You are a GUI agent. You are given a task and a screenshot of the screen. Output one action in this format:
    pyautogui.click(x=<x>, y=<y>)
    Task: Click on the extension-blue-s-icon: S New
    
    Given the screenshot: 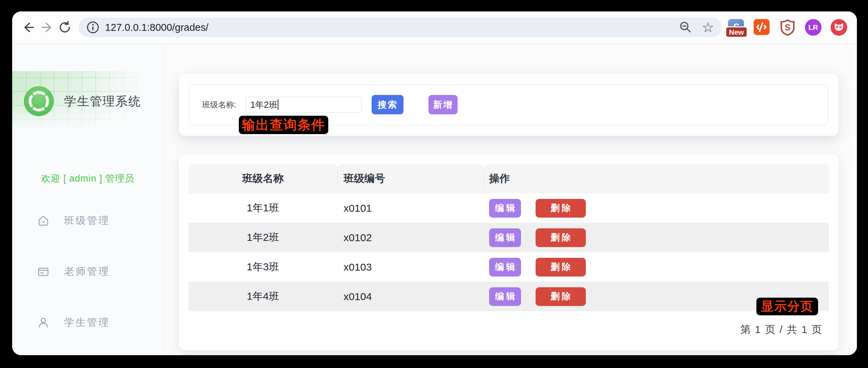 What is the action you would take?
    pyautogui.click(x=736, y=27)
    